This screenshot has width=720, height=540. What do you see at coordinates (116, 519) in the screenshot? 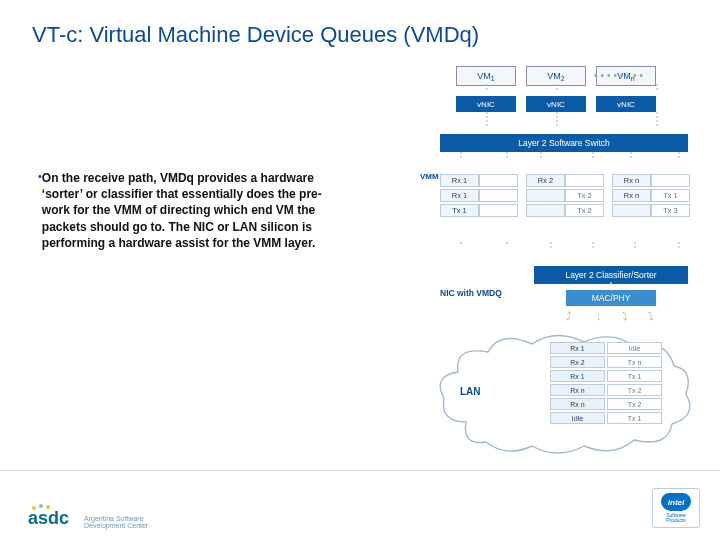
I see `asdc-subtitle-1: Argentina Software` at bounding box center [116, 519].